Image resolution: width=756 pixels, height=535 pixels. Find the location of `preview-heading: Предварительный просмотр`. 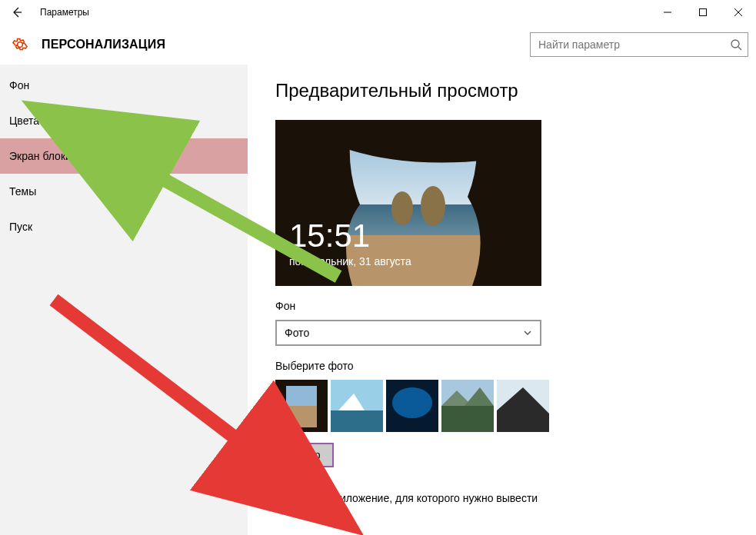

preview-heading: Предварительный просмотр is located at coordinates (515, 91).